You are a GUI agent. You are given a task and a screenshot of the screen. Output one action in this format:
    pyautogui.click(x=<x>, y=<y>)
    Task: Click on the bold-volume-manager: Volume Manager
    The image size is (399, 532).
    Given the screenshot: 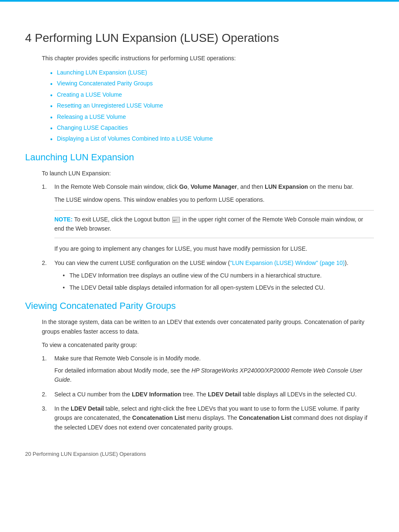 What is the action you would take?
    pyautogui.click(x=214, y=187)
    